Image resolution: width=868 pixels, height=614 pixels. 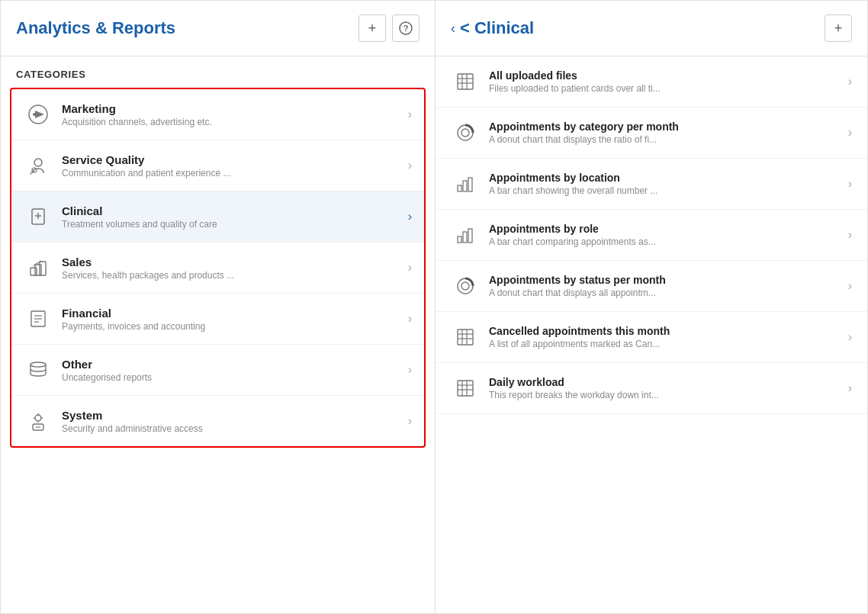 What do you see at coordinates (850, 133) in the screenshot?
I see `report-arrow-2: ›` at bounding box center [850, 133].